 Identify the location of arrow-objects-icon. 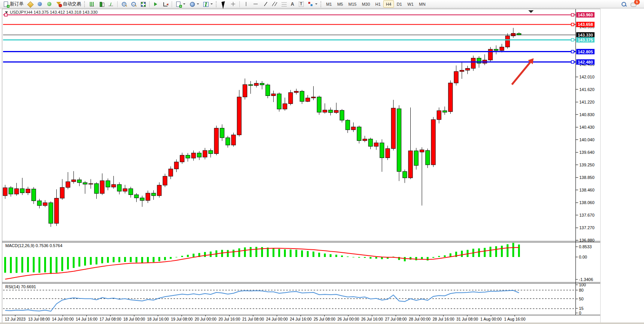
(311, 4).